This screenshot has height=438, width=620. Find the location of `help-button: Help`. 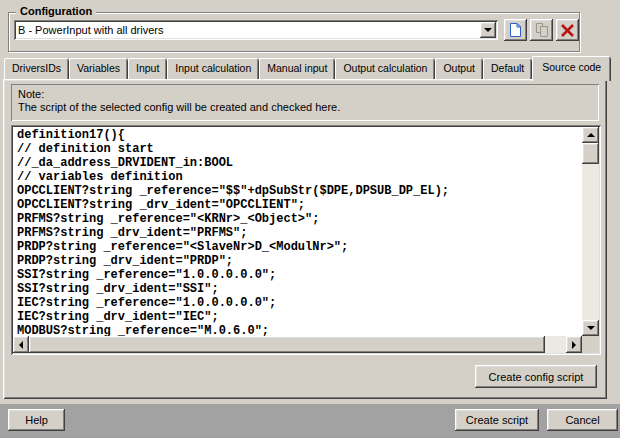

help-button: Help is located at coordinates (36, 420).